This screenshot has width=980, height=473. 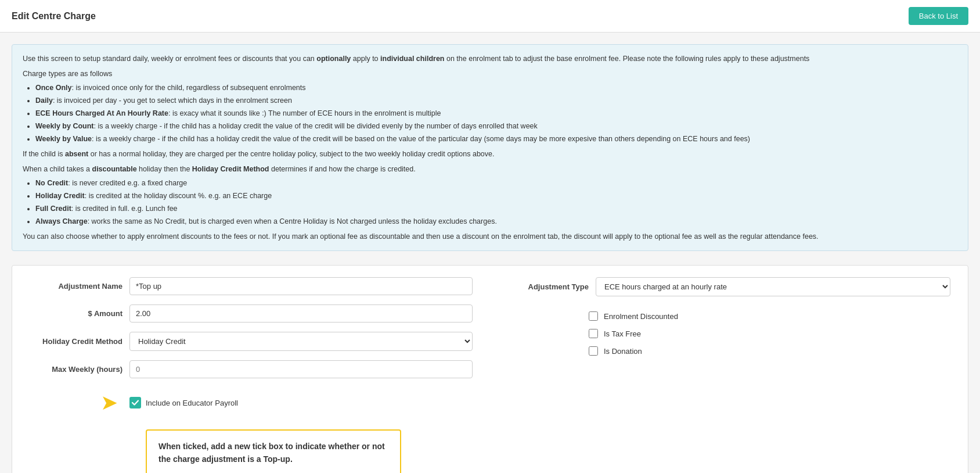 I want to click on holiday-credit-method-label: Holiday Credit Method, so click(x=76, y=342).